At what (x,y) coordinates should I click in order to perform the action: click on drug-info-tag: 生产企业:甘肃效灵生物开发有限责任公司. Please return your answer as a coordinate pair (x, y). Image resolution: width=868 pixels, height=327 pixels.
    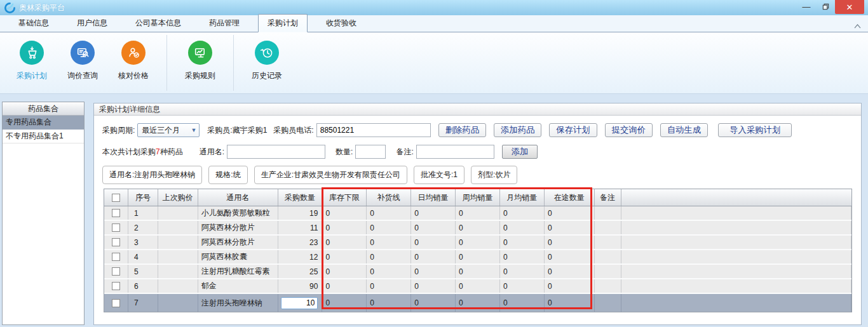
    Looking at the image, I should click on (330, 175).